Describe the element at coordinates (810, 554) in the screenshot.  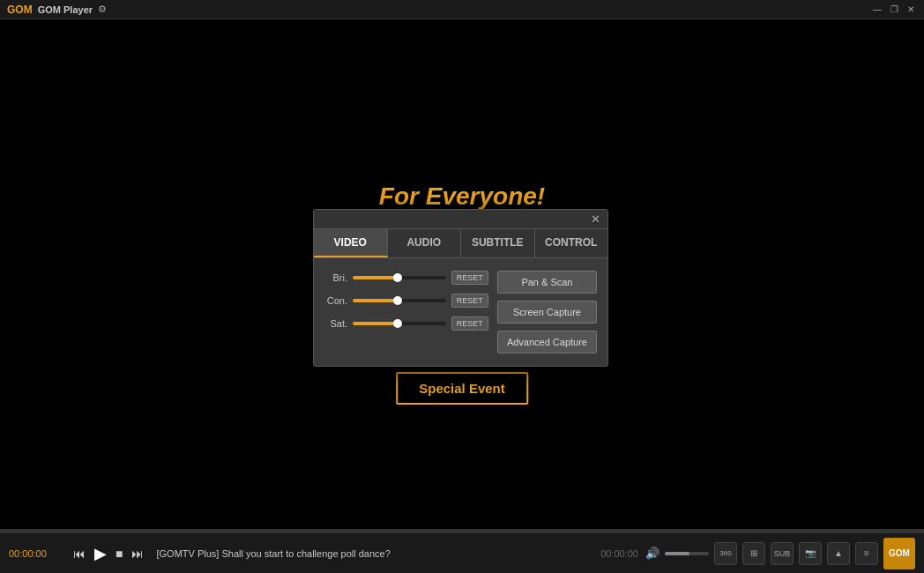
I see `screenshot-button: 📷` at that location.